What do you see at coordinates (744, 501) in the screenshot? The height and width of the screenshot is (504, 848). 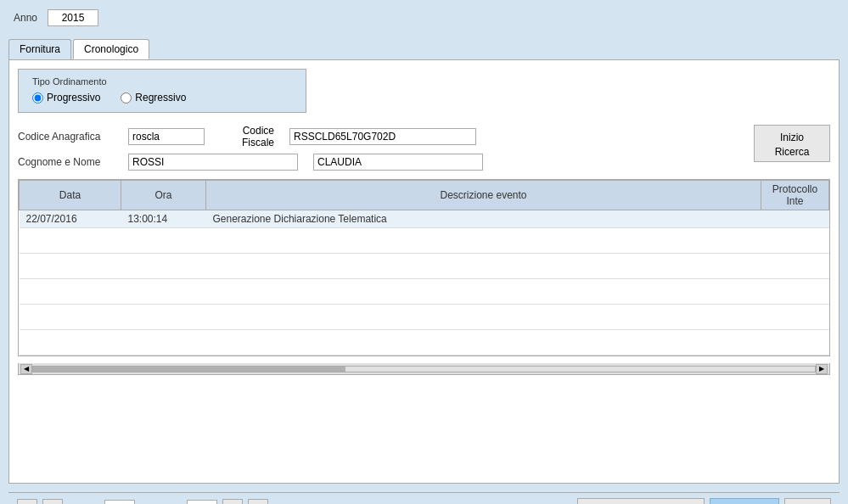 I see `forza-invio-button: Forza Invio` at bounding box center [744, 501].